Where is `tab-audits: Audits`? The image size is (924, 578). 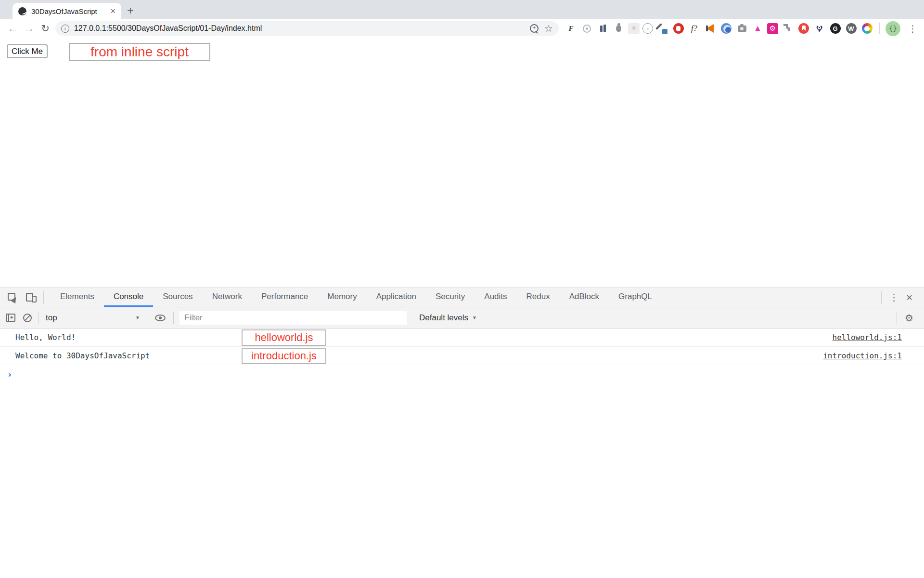 tab-audits: Audits is located at coordinates (496, 298).